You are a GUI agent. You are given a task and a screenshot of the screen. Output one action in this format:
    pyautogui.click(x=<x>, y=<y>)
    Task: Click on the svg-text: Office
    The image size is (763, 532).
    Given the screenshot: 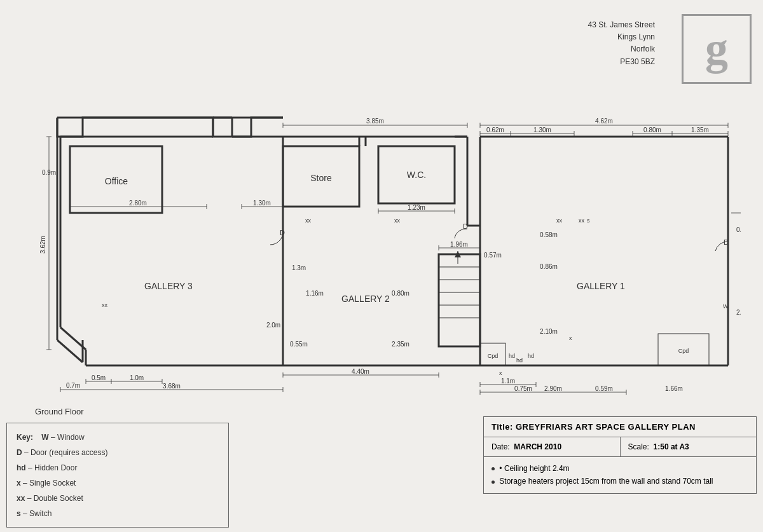 What is the action you would take?
    pyautogui.click(x=117, y=181)
    